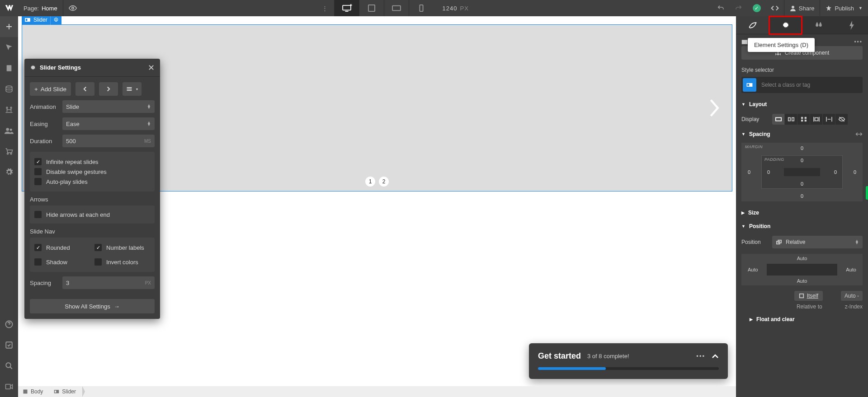 The height and width of the screenshot is (397, 868). I want to click on infinite-checkbox, so click(38, 162).